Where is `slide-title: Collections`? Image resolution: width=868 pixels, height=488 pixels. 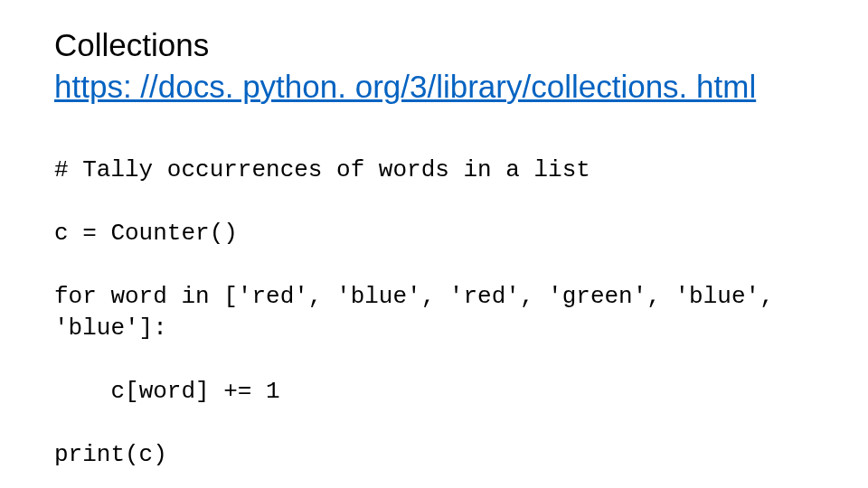 slide-title: Collections is located at coordinates (434, 45).